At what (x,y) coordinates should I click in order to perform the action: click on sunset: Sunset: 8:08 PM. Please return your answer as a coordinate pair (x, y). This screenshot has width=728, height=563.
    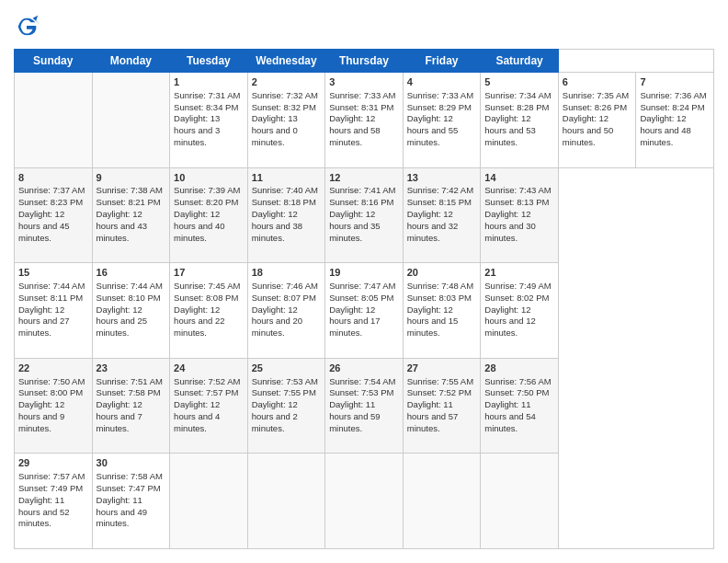
    Looking at the image, I should click on (206, 298).